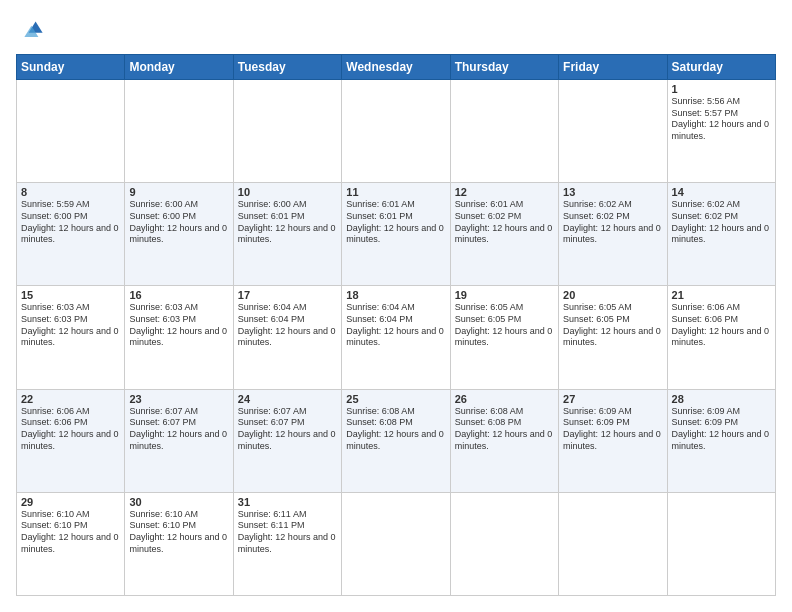  I want to click on day-cell-24: 24Sunrise: 6:07 AMSunset: 6:07 PMDayligh…, so click(287, 440).